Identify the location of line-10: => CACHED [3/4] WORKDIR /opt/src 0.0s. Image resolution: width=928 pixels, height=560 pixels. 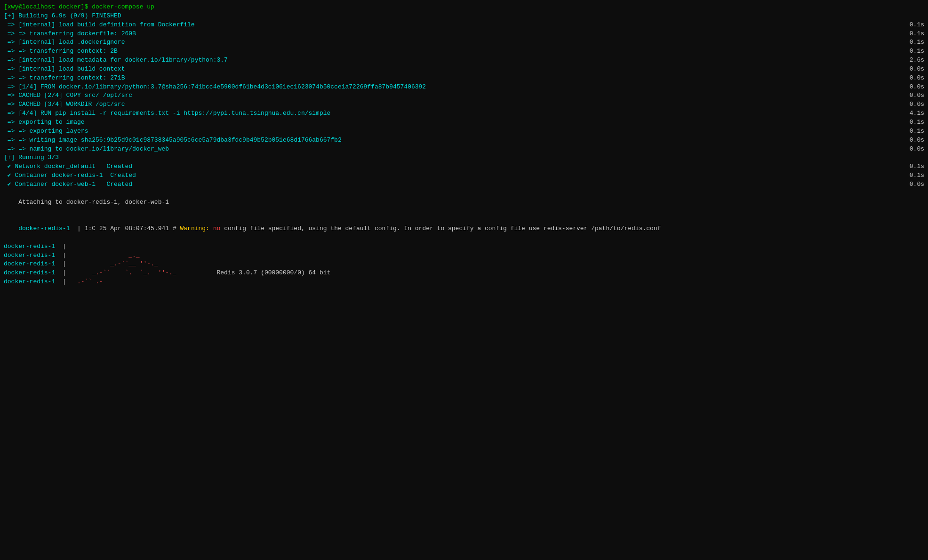
(464, 104).